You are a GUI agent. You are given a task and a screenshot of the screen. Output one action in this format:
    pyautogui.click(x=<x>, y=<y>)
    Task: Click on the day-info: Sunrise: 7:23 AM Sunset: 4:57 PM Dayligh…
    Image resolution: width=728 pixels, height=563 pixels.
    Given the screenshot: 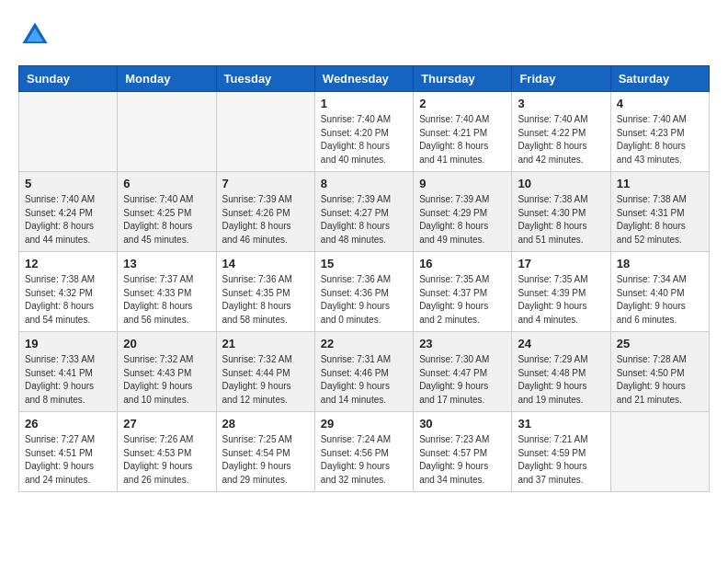 What is the action you would take?
    pyautogui.click(x=462, y=460)
    